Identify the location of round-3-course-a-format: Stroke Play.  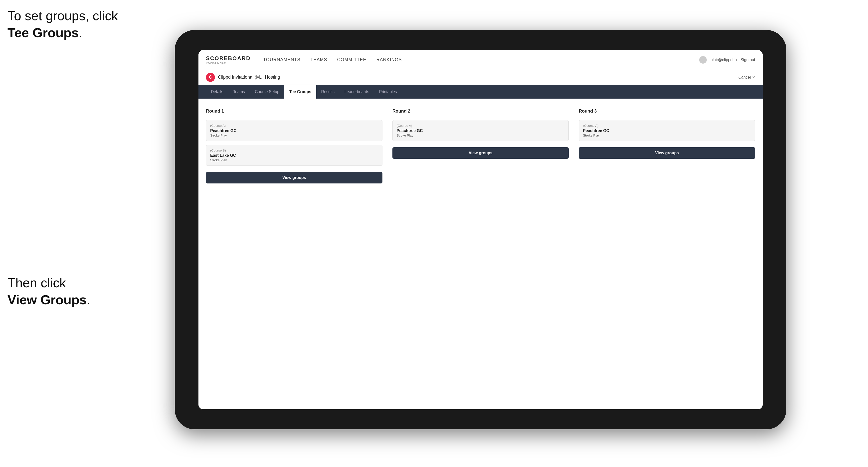
(667, 135).